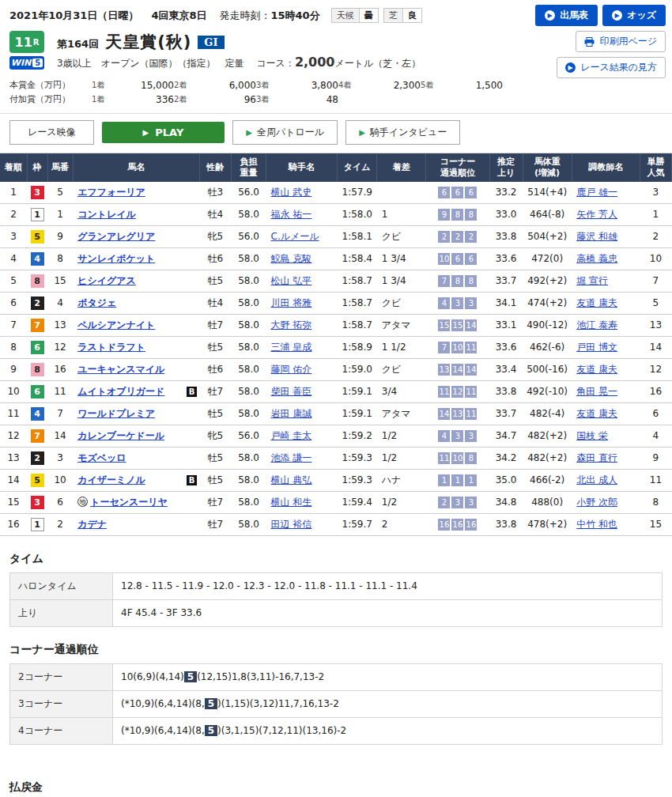 The width and height of the screenshot is (672, 797). I want to click on corner-row: 3コーナー(*10,9)(6,4,14)(8,5)(1,15)(3,12)11,…, so click(337, 704).